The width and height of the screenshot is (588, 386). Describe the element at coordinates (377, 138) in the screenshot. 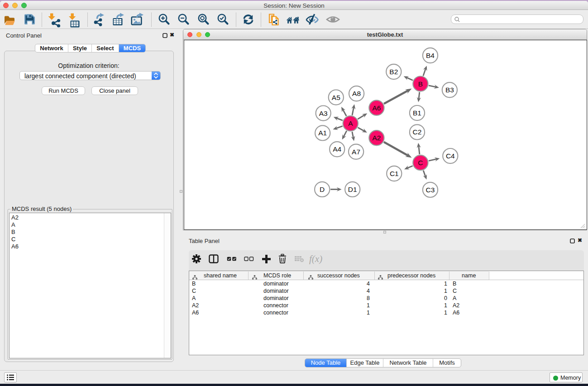

I see `svg-text: A2` at that location.